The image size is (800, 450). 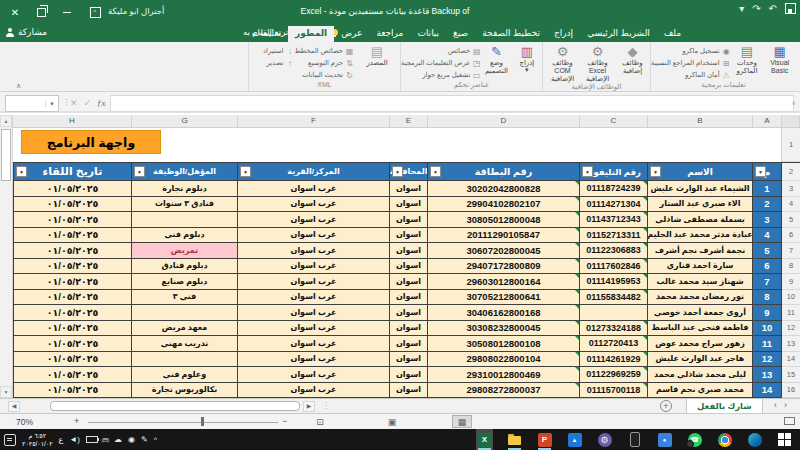 I want to click on name-box-dropdown-icon: ▼, so click(x=52, y=104).